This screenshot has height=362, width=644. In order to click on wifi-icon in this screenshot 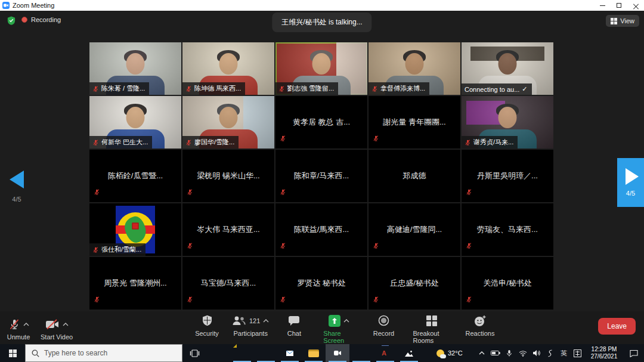, I will do `click(522, 353)`.